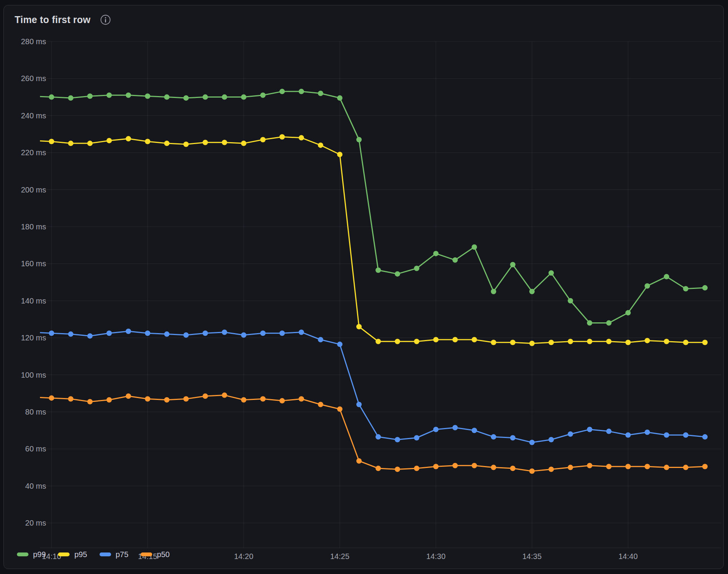  I want to click on data-point-p75-14:22, so click(282, 333).